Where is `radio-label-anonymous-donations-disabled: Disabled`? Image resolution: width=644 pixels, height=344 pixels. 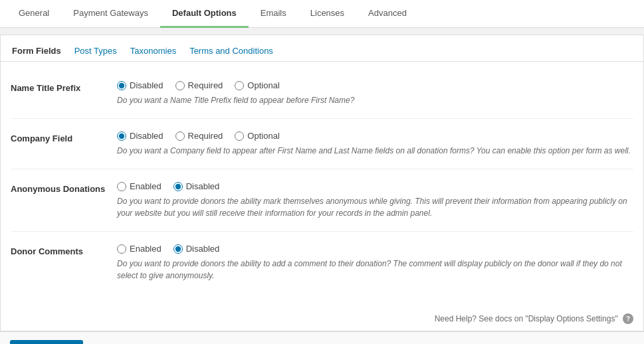 radio-label-anonymous-donations-disabled: Disabled is located at coordinates (203, 186).